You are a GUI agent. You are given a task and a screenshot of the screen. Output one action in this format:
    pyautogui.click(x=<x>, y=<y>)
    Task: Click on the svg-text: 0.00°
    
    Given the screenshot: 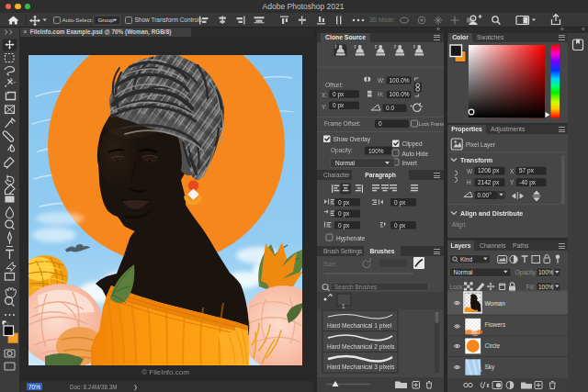 What is the action you would take?
    pyautogui.click(x=485, y=195)
    